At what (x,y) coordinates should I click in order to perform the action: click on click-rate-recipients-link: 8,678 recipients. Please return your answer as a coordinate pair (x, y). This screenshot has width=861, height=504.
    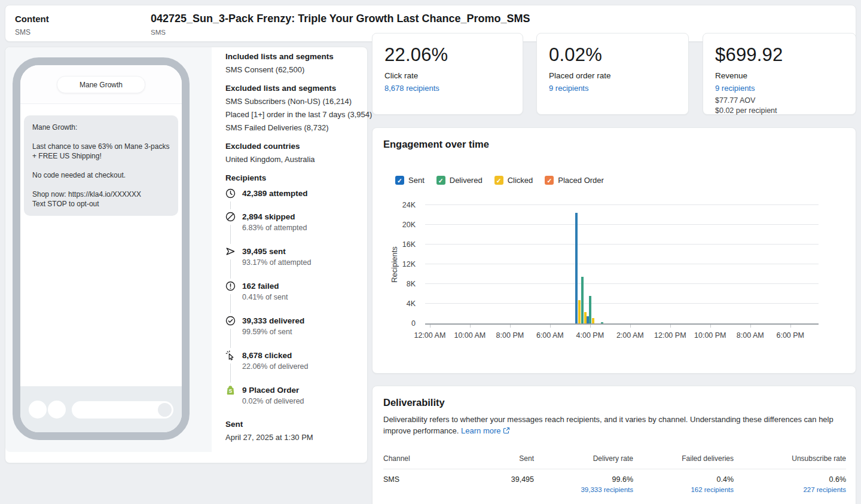
    Looking at the image, I should click on (447, 88).